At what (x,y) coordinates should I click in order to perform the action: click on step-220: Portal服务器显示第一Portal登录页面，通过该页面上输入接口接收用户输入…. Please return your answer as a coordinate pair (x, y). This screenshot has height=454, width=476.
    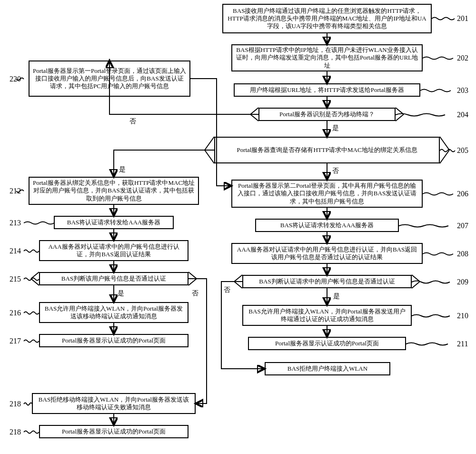
    Looking at the image, I should click on (109, 79).